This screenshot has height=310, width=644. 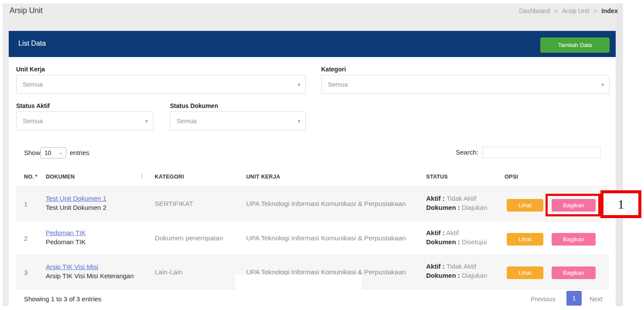 I want to click on column-header-kategori: KATEGORI, so click(x=169, y=177).